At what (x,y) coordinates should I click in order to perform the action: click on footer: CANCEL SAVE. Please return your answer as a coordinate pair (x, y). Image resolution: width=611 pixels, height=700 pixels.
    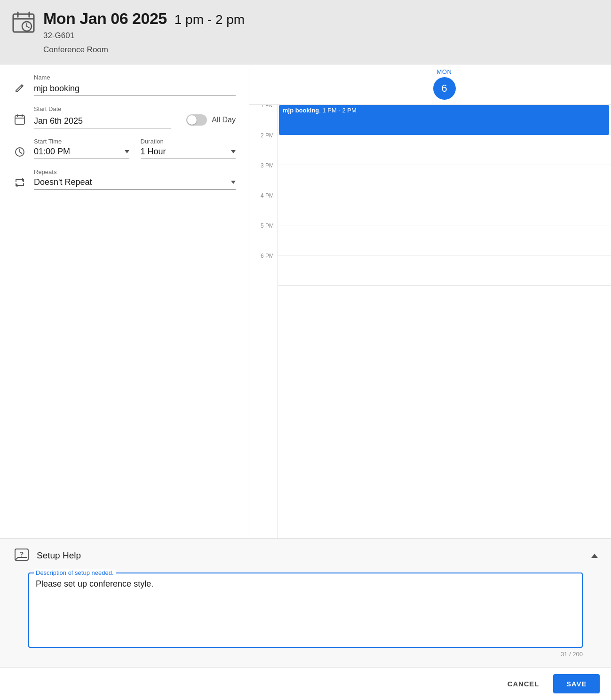
    Looking at the image, I should click on (306, 684).